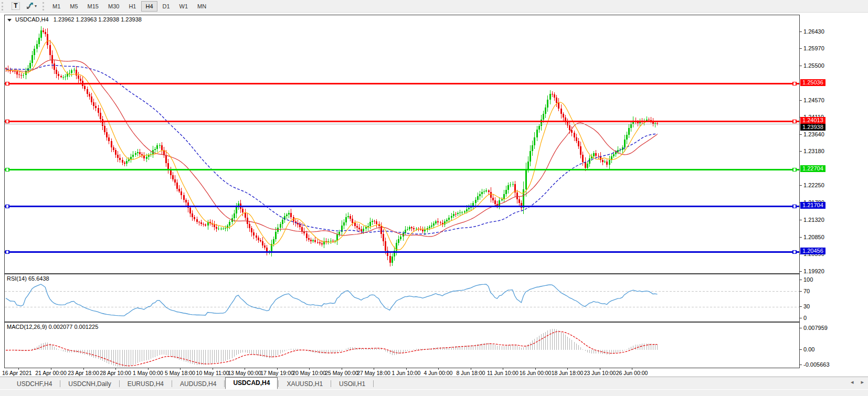 The height and width of the screenshot is (396, 868). Describe the element at coordinates (166, 6) in the screenshot. I see `timeframe-button-d1: D1` at that location.